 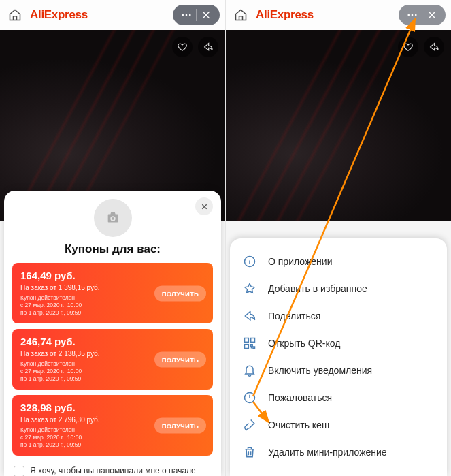 What do you see at coordinates (113, 249) in the screenshot?
I see `sheet-title: Купоны для вас:` at bounding box center [113, 249].